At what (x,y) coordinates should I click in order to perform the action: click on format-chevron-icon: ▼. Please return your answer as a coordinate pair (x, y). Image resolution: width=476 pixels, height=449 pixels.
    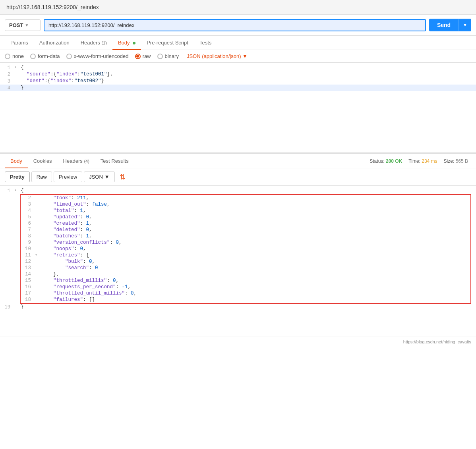
    Looking at the image, I should click on (107, 177).